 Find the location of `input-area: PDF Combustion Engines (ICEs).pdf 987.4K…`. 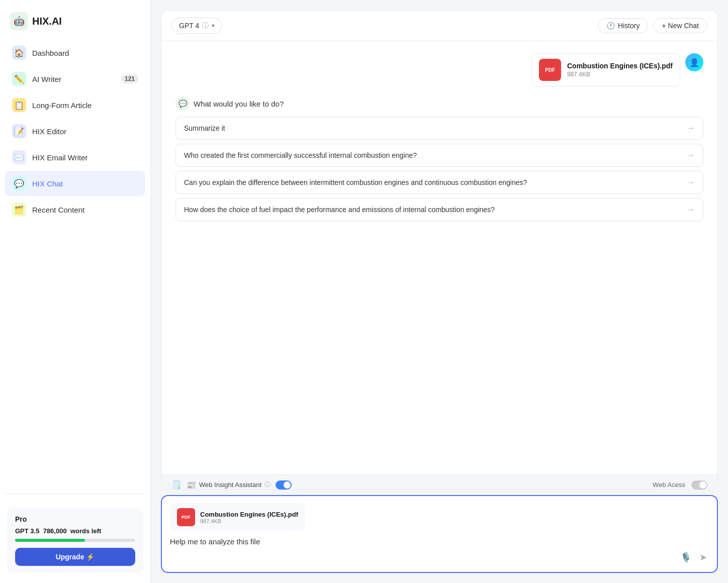

input-area: PDF Combustion Engines (ICEs).pdf 987.4K… is located at coordinates (439, 534).